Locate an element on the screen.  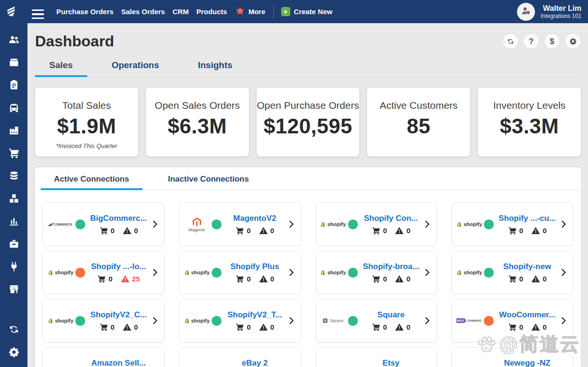
help-button: ? is located at coordinates (531, 41).